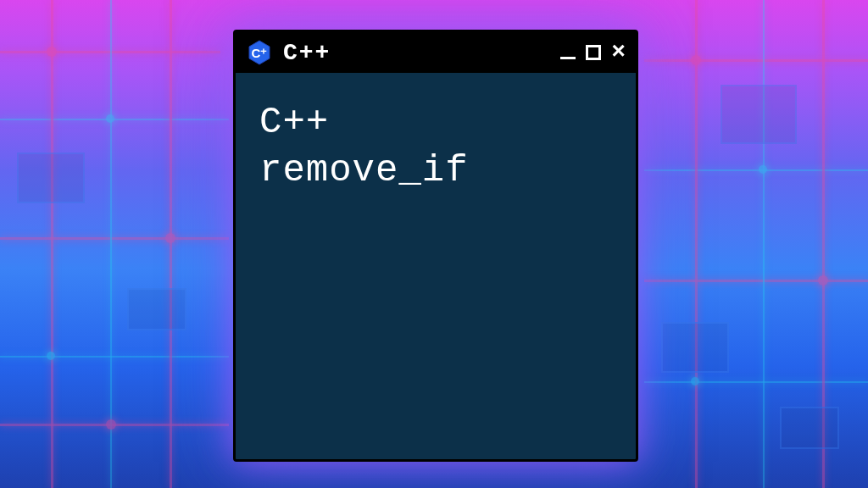 This screenshot has width=868, height=488. What do you see at coordinates (436, 147) in the screenshot?
I see `code-content: C++ remove_if` at bounding box center [436, 147].